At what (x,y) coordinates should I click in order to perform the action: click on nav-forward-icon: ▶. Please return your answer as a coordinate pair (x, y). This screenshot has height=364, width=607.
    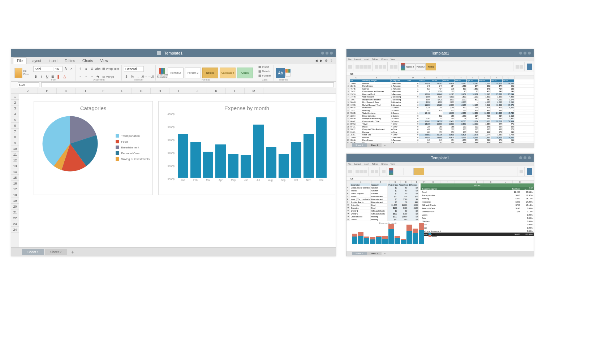
    Looking at the image, I should click on (321, 61).